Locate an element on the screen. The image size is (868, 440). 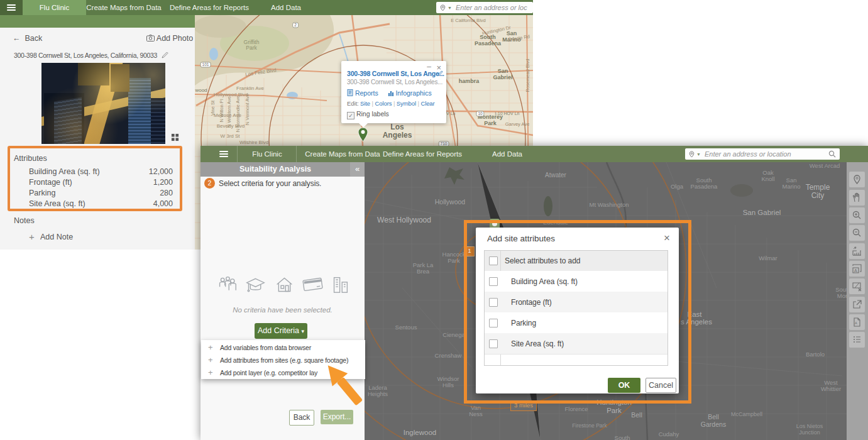
add-criteria-button: Add Criteria ▾ is located at coordinates (281, 331).